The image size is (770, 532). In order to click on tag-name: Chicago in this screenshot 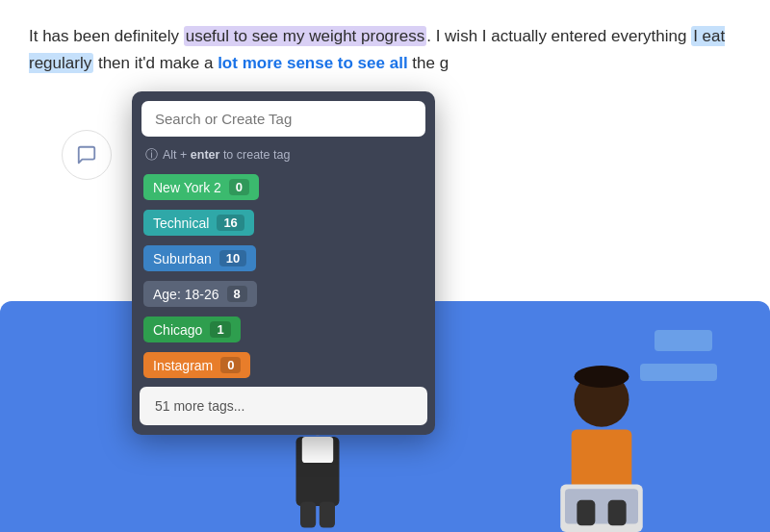, I will do `click(177, 330)`.